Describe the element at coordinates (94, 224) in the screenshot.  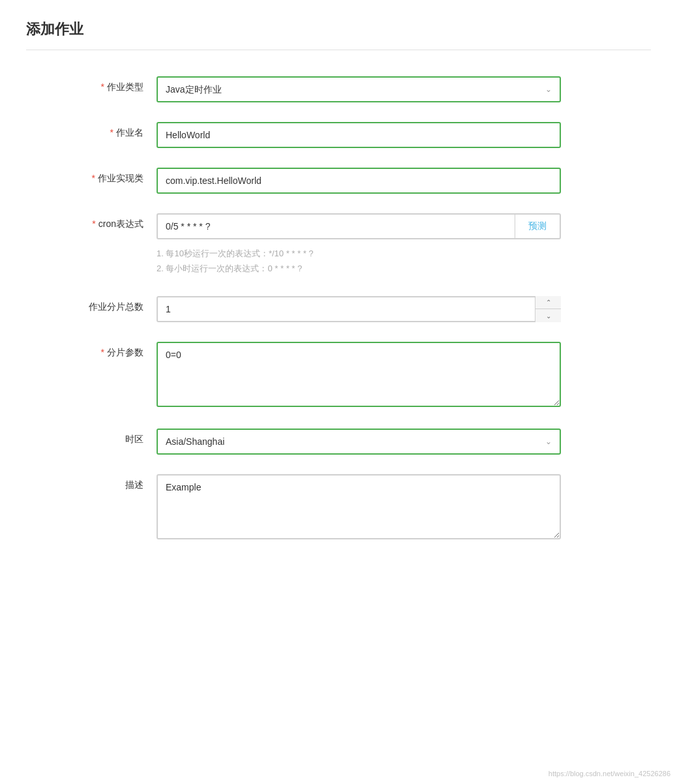
I see `cron-required-mark: *` at that location.